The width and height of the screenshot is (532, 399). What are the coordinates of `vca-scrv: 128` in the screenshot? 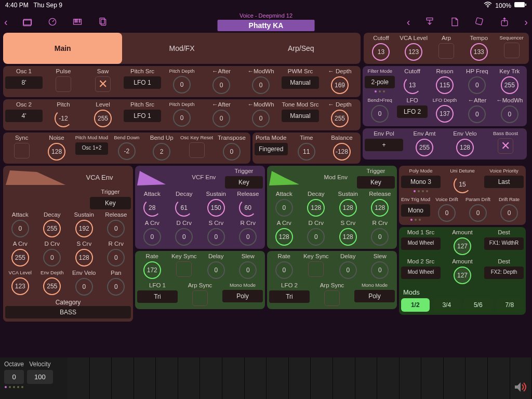 It's located at (84, 258).